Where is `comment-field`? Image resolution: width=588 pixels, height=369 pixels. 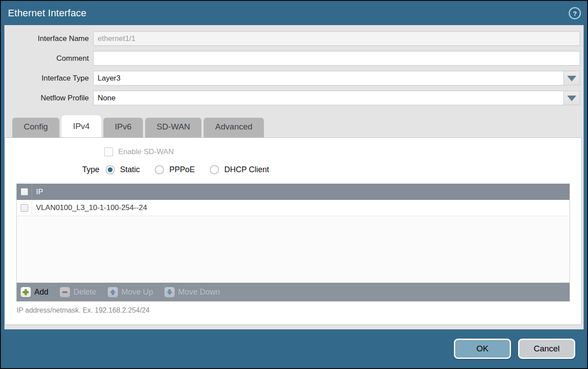 comment-field is located at coordinates (337, 58).